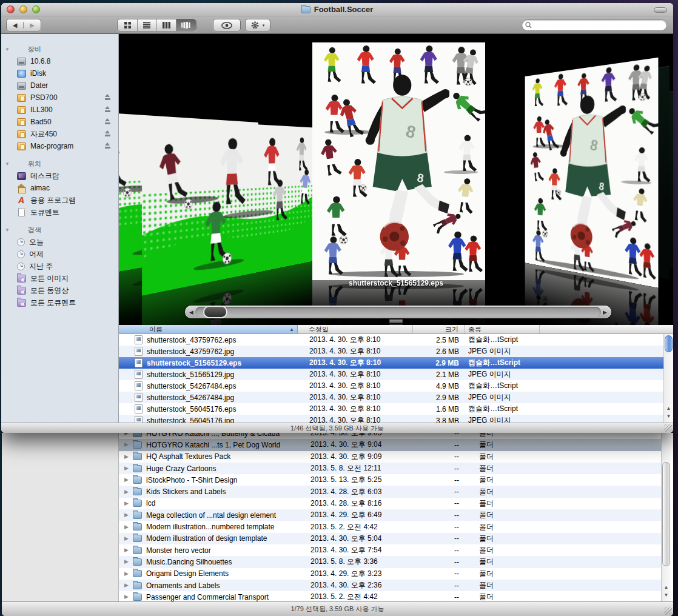 The height and width of the screenshot is (616, 678). Describe the element at coordinates (167, 25) in the screenshot. I see `column-view-button` at that location.